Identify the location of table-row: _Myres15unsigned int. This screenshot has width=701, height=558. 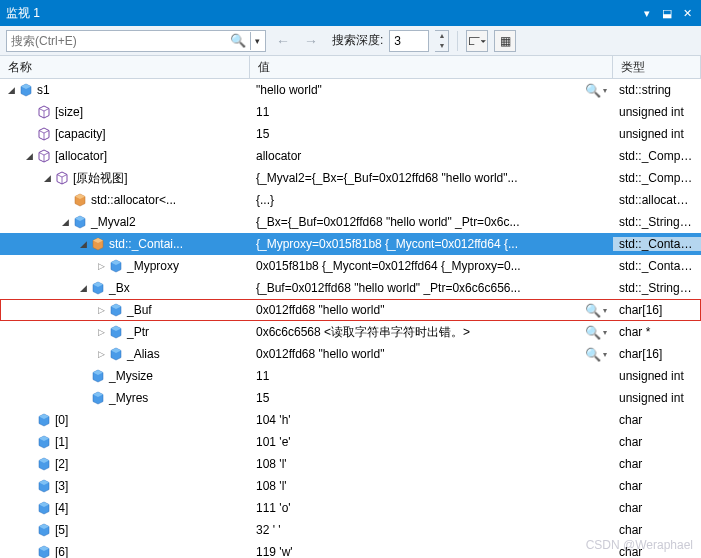
(350, 398).